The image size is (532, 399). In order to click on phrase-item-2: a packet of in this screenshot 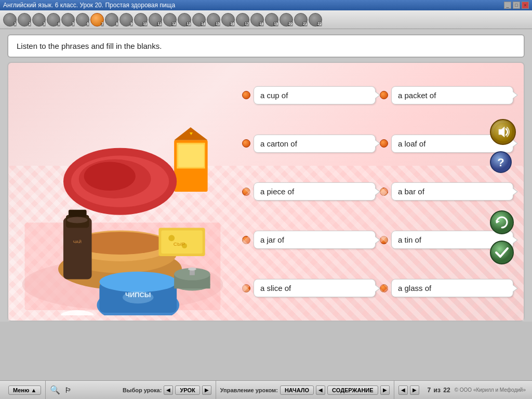, I will do `click(447, 96)`.